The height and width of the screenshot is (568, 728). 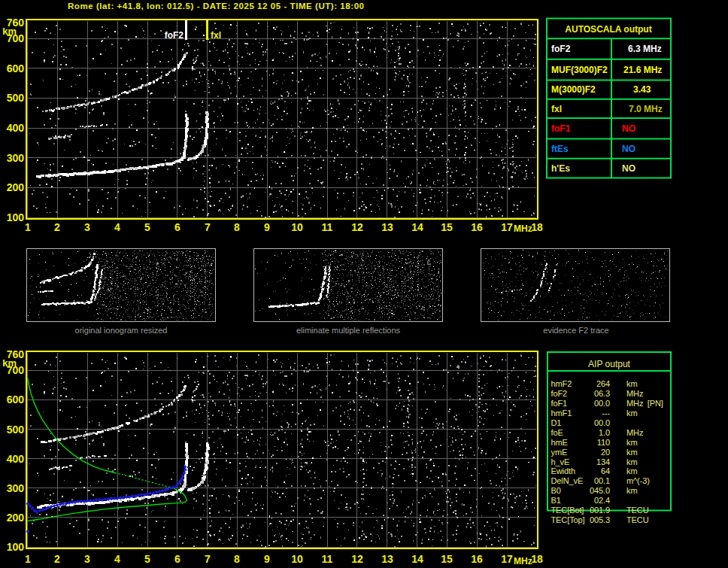 What do you see at coordinates (645, 49) in the screenshot?
I see `svg-text: 6.3 MHz` at bounding box center [645, 49].